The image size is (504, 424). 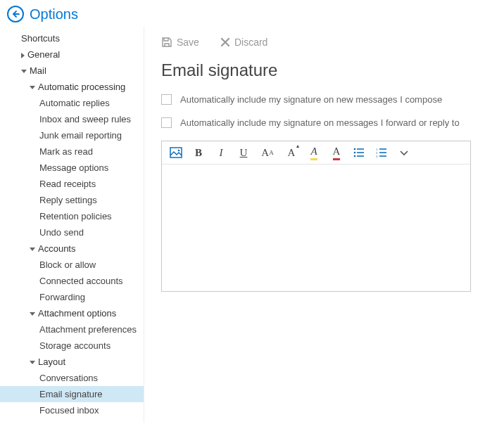 I want to click on discard-icon, so click(x=225, y=42).